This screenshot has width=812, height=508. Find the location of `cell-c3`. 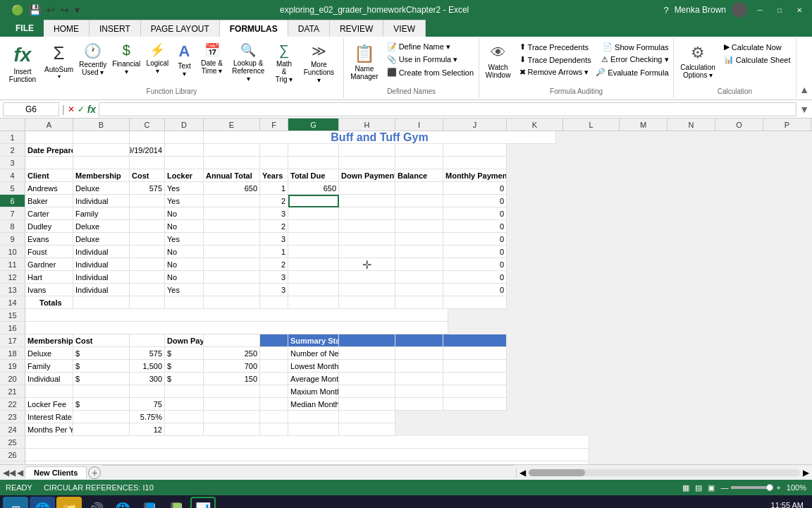

cell-c3 is located at coordinates (147, 163).